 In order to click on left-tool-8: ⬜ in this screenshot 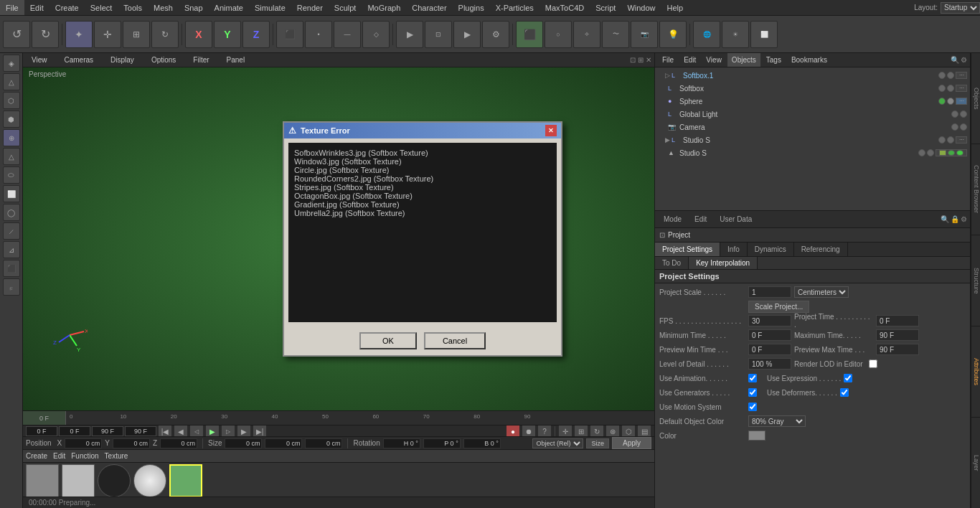, I will do `click(11, 194)`.